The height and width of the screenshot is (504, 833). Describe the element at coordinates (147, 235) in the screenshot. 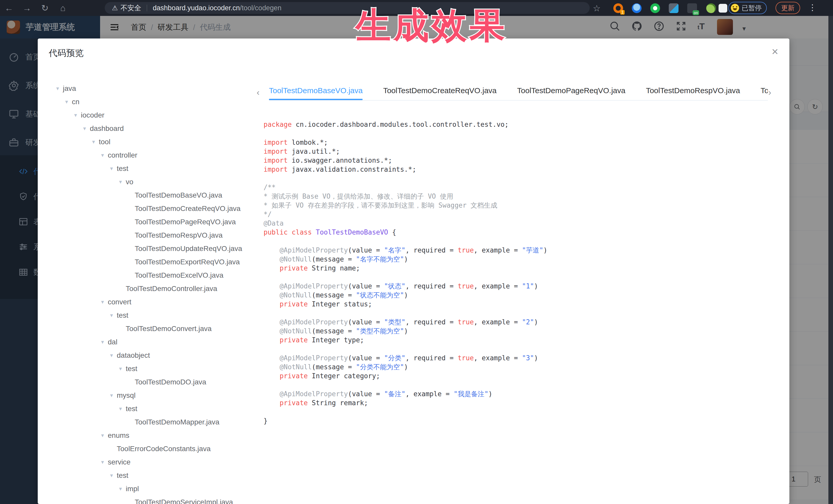

I see `tree-file: ToolTestDemoRespVO.java` at that location.